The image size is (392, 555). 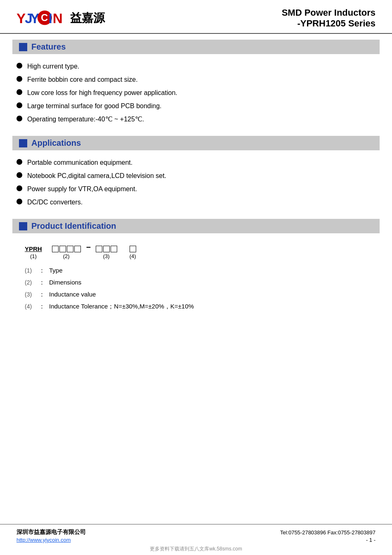 What do you see at coordinates (196, 271) in the screenshot?
I see `list-item: (1) ： Type` at bounding box center [196, 271].